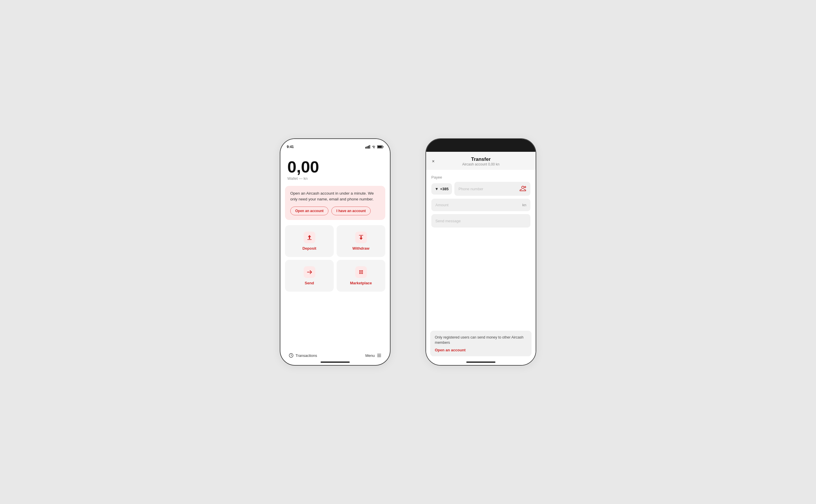 This screenshot has height=504, width=816. I want to click on currency-label: kn, so click(524, 205).